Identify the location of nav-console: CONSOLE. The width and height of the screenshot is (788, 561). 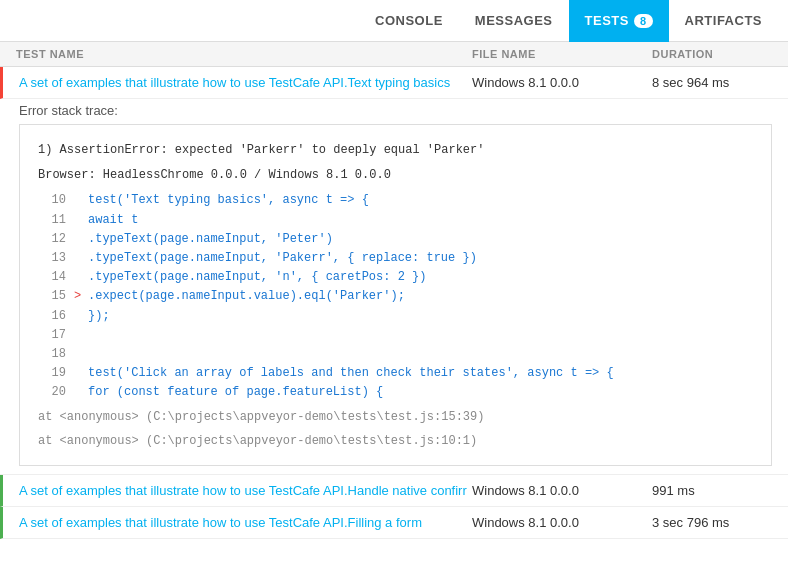
(409, 21).